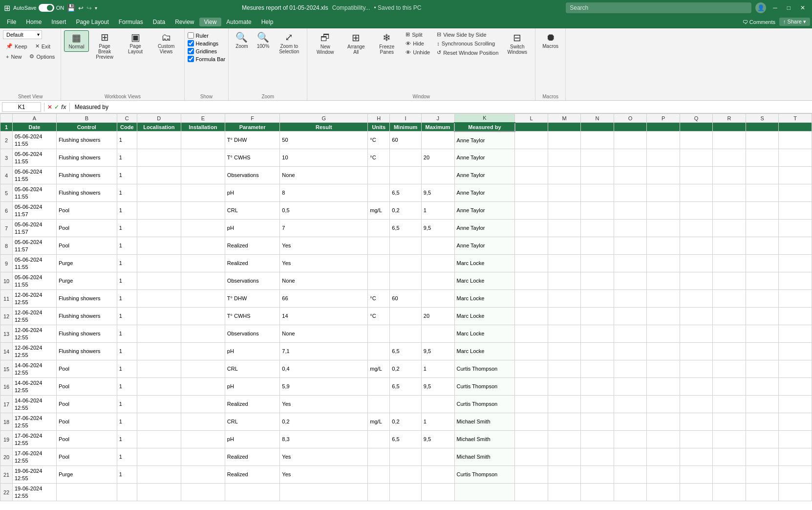  What do you see at coordinates (87, 140) in the screenshot?
I see `cell-2-B: Flushing showers` at bounding box center [87, 140].